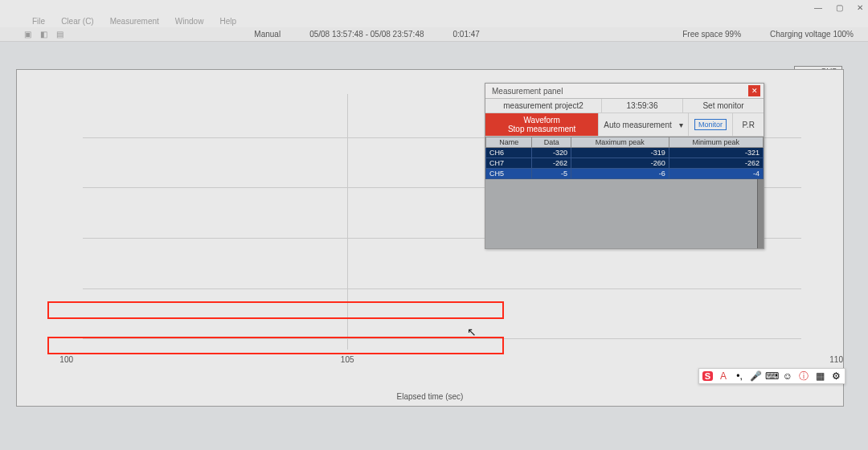 This screenshot has height=450, width=868. Describe the element at coordinates (66, 360) in the screenshot. I see `x-tick-0: 100` at that location.